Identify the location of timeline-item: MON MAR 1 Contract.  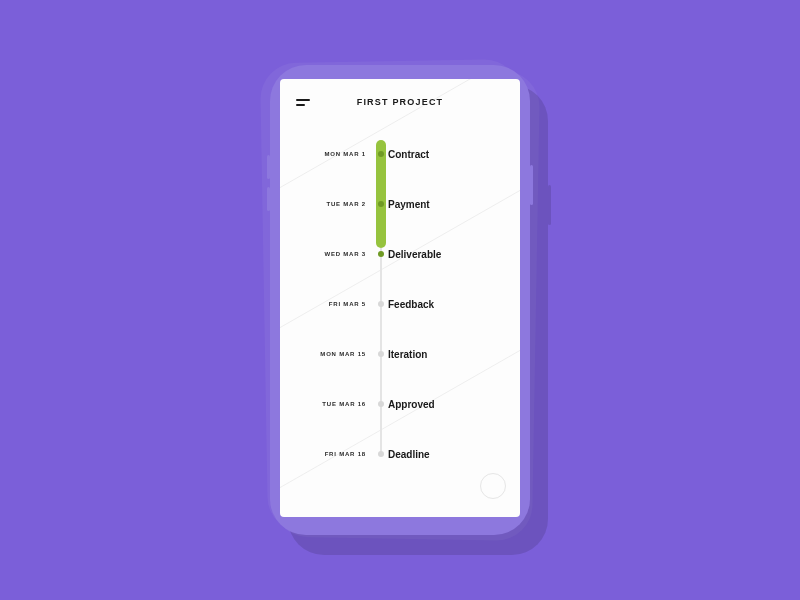
(400, 154).